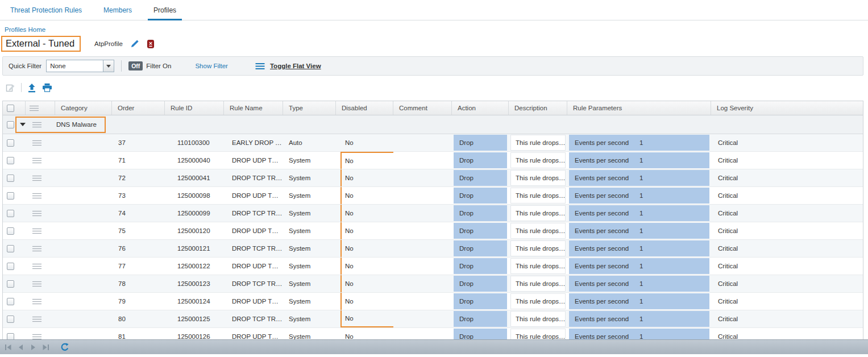 The image size is (868, 357). What do you see at coordinates (211, 66) in the screenshot?
I see `show-filter-link: Show Filter` at bounding box center [211, 66].